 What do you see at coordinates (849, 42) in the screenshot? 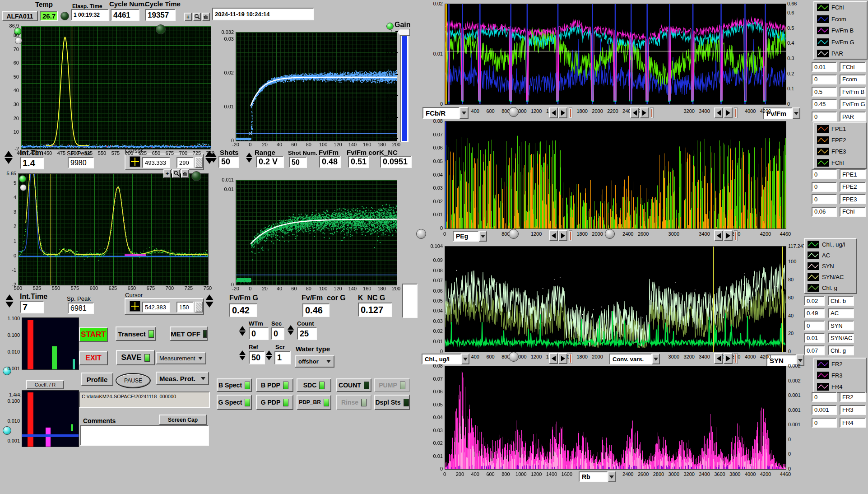
I see `legend-item-label: Fv/Fm G` at bounding box center [849, 42].